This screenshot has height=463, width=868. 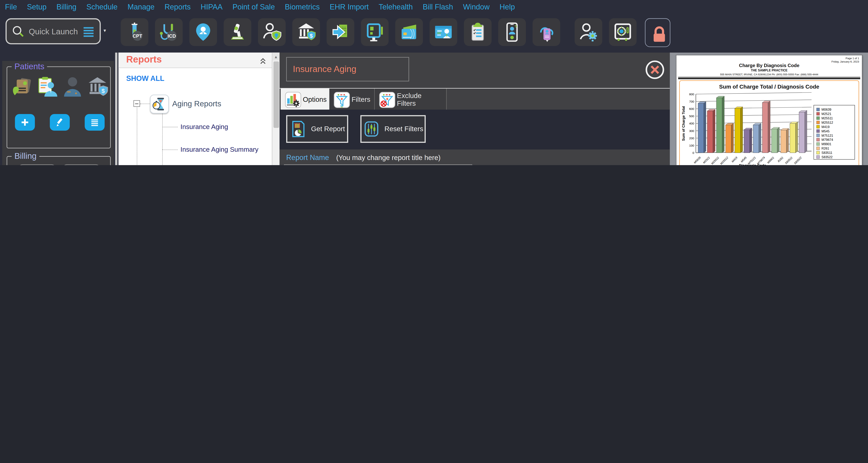 What do you see at coordinates (349, 7) in the screenshot?
I see `menu-ehr-import: EHR Import` at bounding box center [349, 7].